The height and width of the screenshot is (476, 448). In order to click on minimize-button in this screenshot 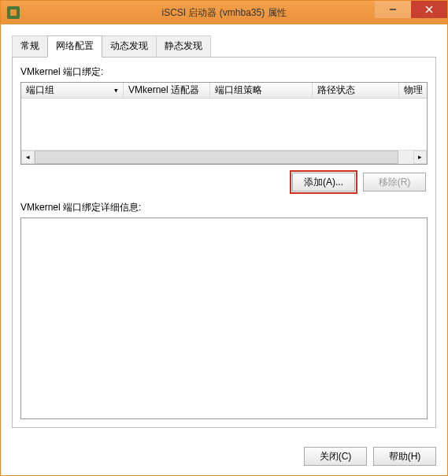, I will do `click(393, 9)`.